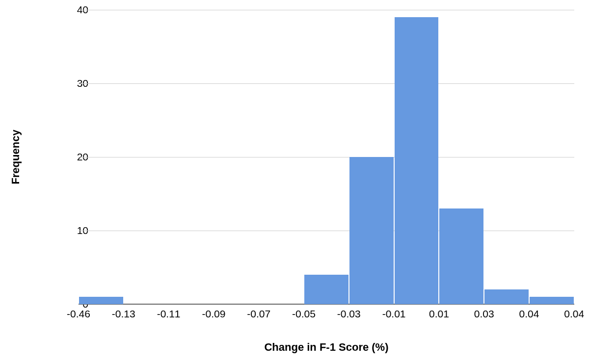  I want to click on x-tick-label: 0.01, so click(439, 314).